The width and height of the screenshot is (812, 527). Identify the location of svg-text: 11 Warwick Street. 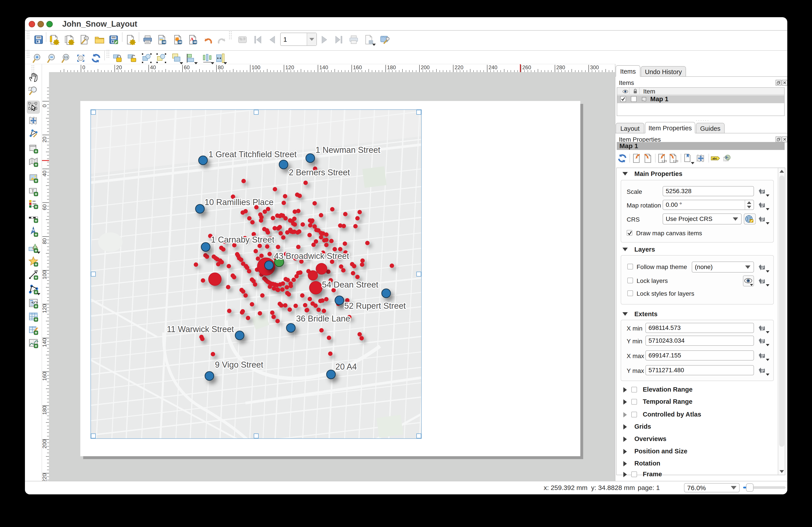
(201, 329).